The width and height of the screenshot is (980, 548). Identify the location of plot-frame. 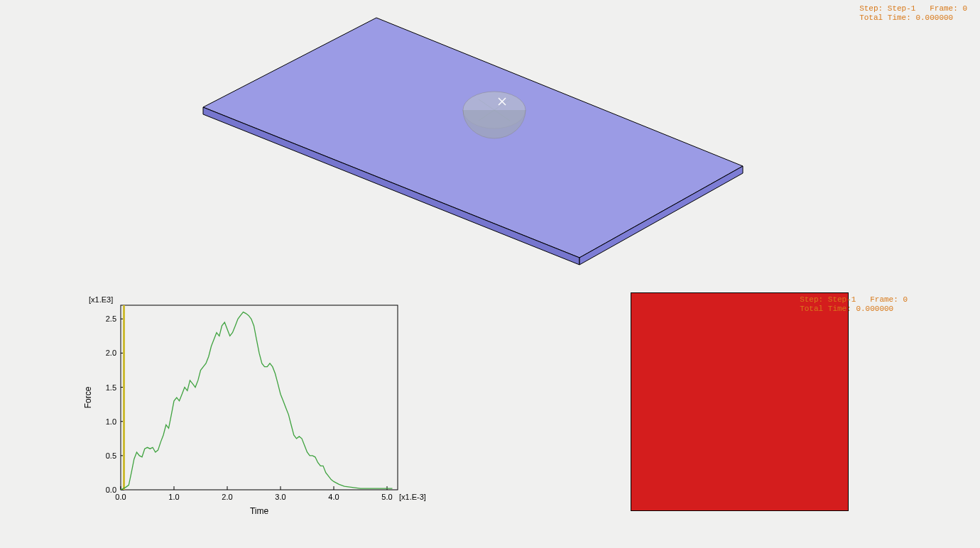
(259, 398).